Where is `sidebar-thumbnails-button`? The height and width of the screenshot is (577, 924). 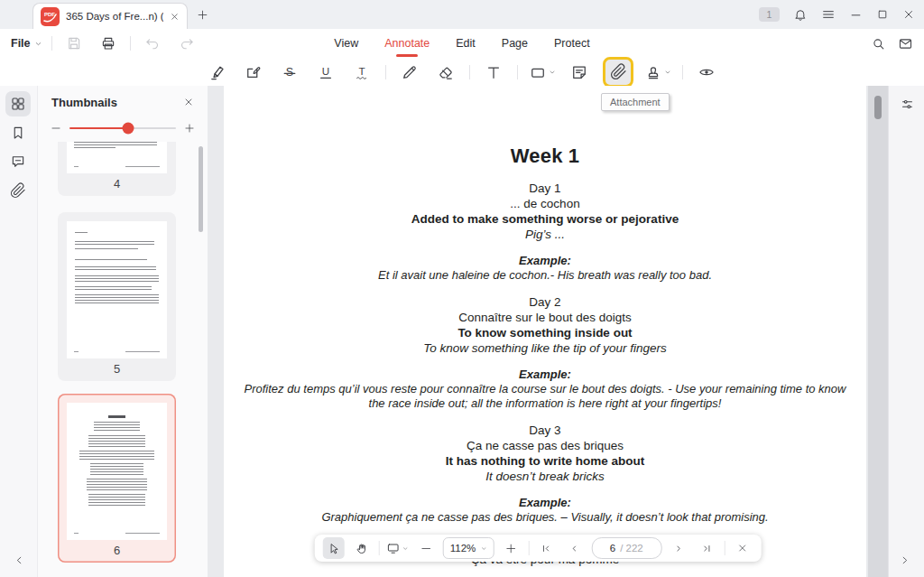 sidebar-thumbnails-button is located at coordinates (18, 104).